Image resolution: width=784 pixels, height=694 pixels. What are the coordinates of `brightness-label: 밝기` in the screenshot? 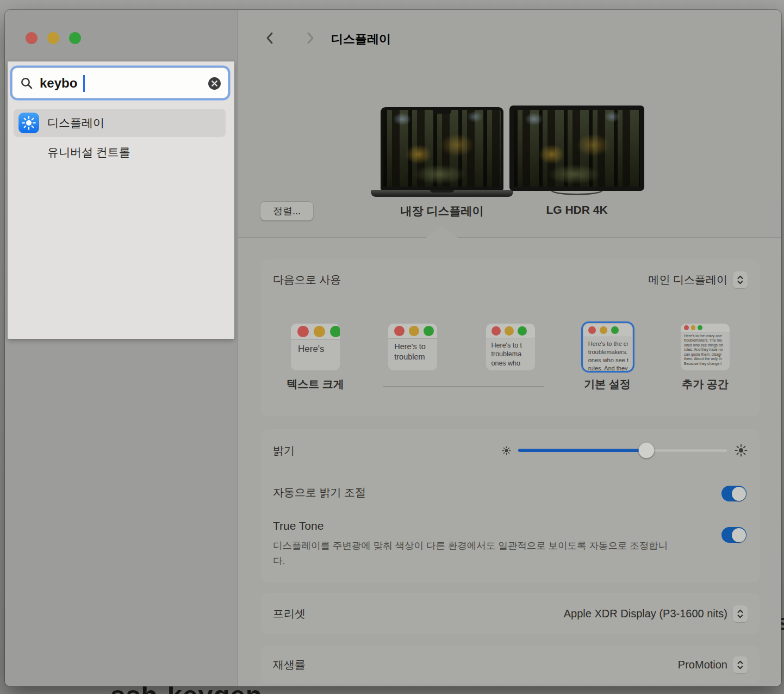 It's located at (284, 450).